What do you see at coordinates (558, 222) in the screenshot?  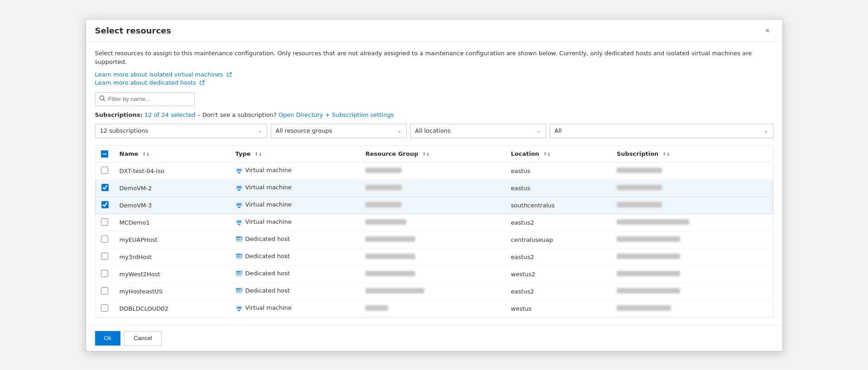 I see `row-location: eastus2` at bounding box center [558, 222].